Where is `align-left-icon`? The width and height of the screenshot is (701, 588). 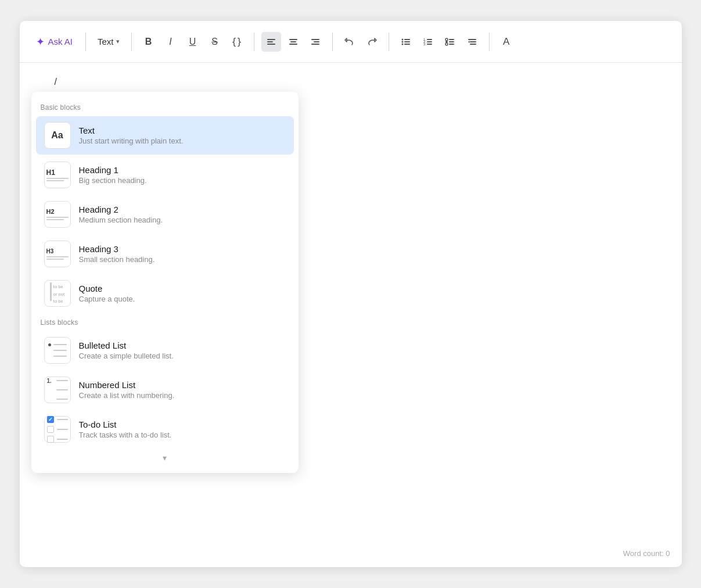 align-left-icon is located at coordinates (271, 42).